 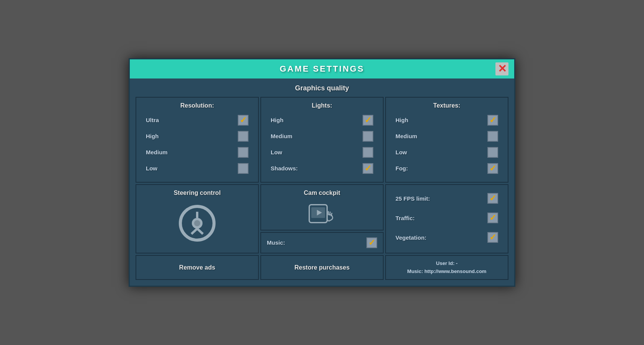 I want to click on resolution-medium-label: Medium, so click(x=157, y=152).